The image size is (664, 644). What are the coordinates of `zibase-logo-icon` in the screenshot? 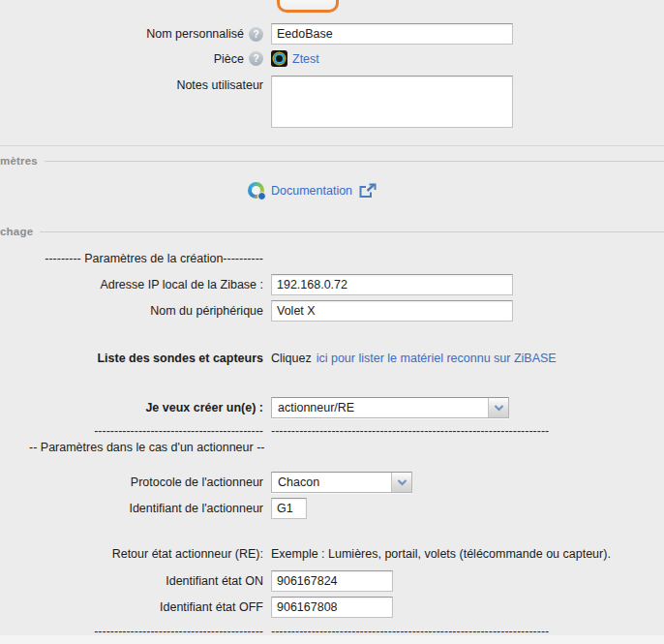 It's located at (256, 190).